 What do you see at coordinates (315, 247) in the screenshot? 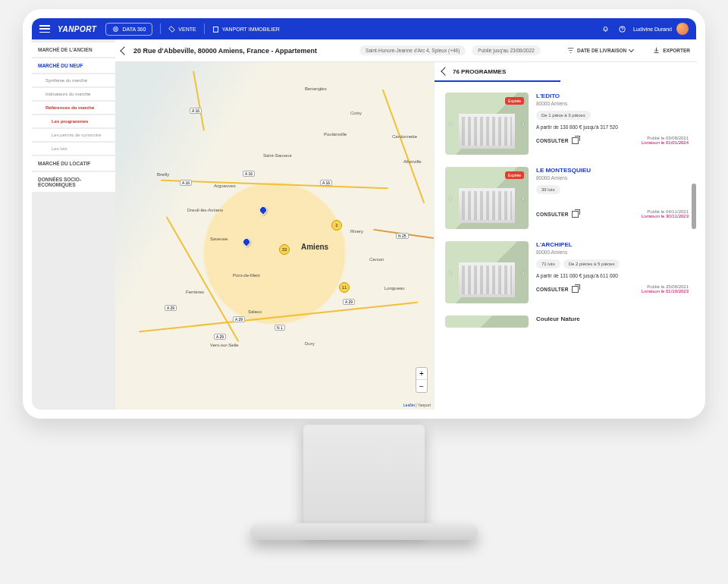
I see `city-label-amiens: Amiens` at bounding box center [315, 247].